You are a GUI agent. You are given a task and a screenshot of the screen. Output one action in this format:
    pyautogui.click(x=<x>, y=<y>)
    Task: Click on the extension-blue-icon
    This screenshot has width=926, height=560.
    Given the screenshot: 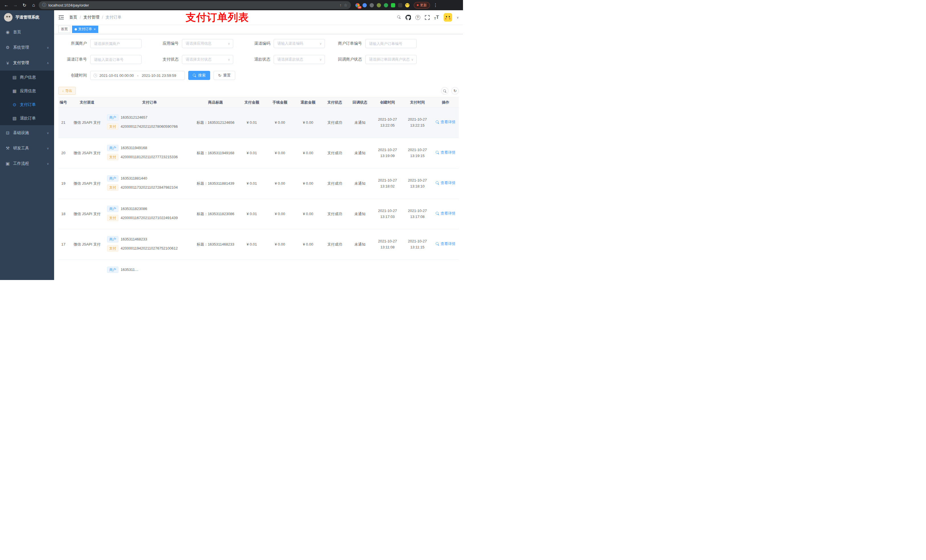 What is the action you would take?
    pyautogui.click(x=365, y=5)
    